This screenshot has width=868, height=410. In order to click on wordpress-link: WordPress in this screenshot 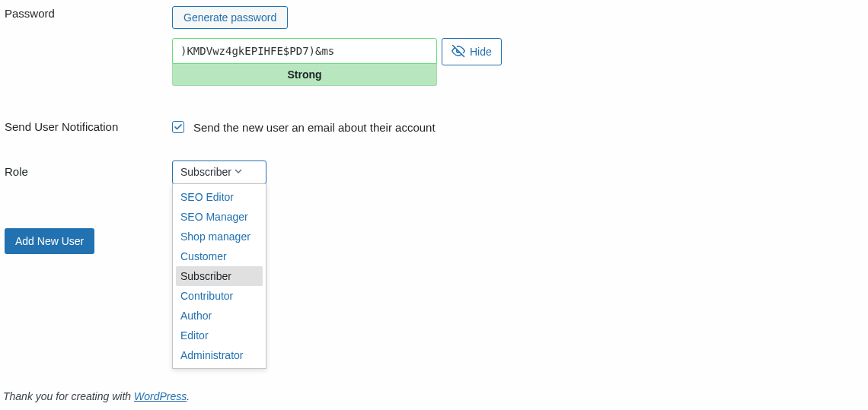, I will do `click(160, 396)`.